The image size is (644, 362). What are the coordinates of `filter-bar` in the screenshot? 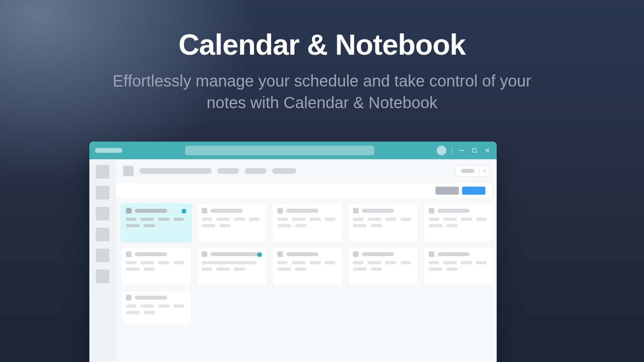 It's located at (303, 191).